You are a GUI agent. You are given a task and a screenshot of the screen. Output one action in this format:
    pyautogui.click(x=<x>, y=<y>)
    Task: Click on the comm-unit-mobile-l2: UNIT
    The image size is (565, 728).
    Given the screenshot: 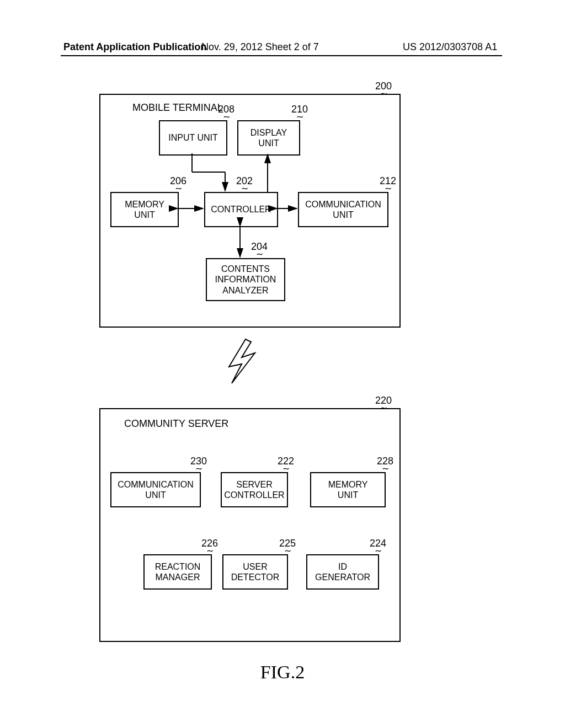 What is the action you would take?
    pyautogui.click(x=343, y=215)
    